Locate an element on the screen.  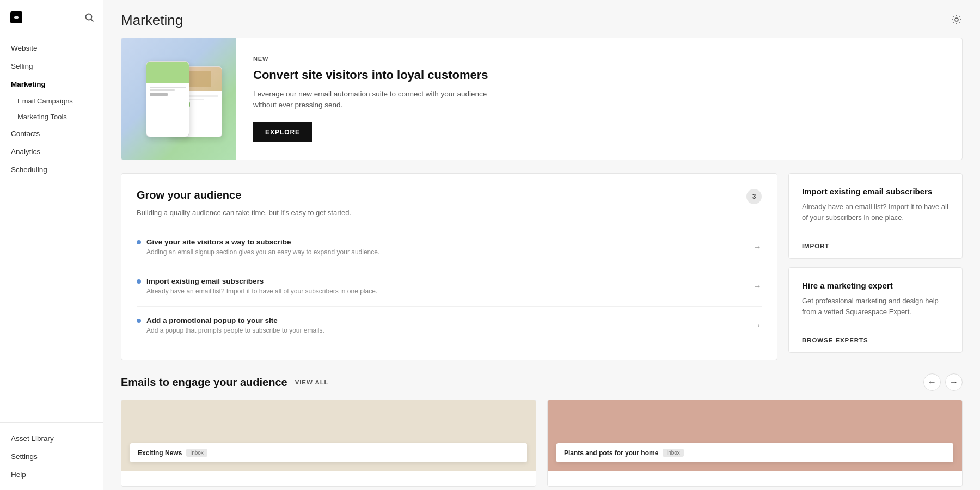
settings-icon is located at coordinates (957, 21).